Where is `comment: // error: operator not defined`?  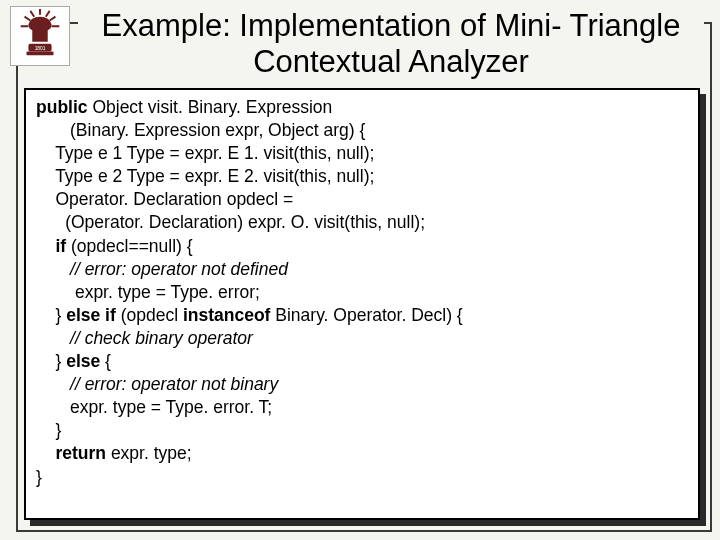
comment: // error: operator not defined is located at coordinates (179, 269).